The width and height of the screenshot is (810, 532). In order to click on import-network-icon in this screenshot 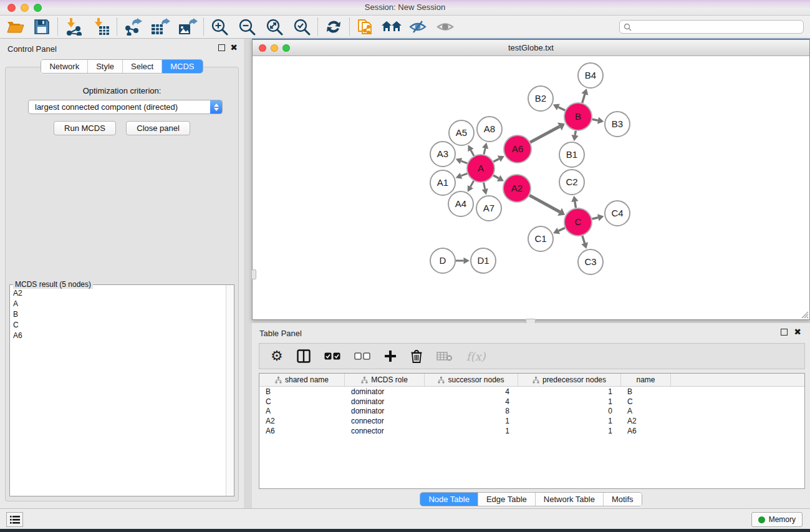, I will do `click(74, 27)`.